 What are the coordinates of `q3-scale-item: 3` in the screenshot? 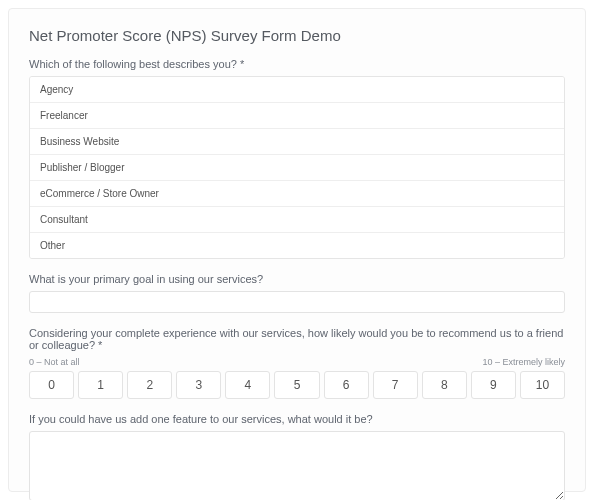 It's located at (198, 385).